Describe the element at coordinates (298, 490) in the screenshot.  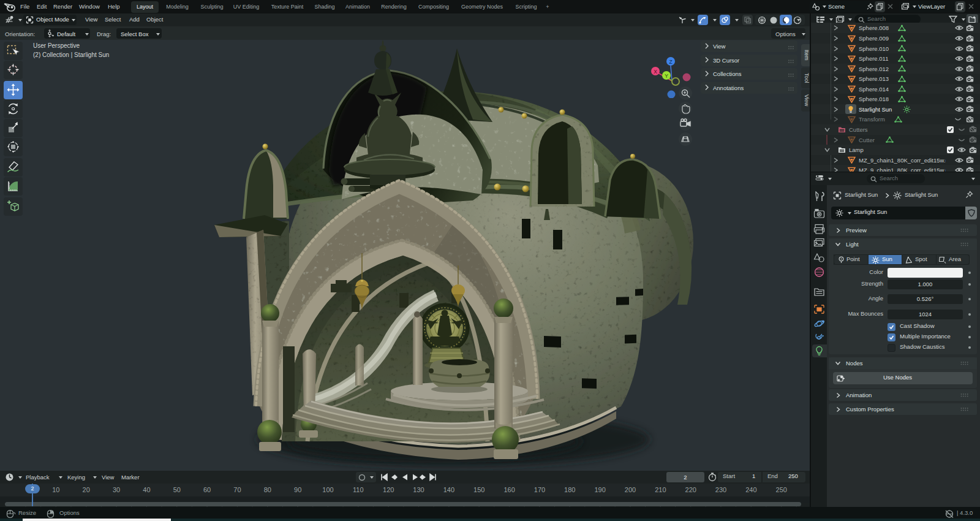
I see `svg-text: 90` at that location.